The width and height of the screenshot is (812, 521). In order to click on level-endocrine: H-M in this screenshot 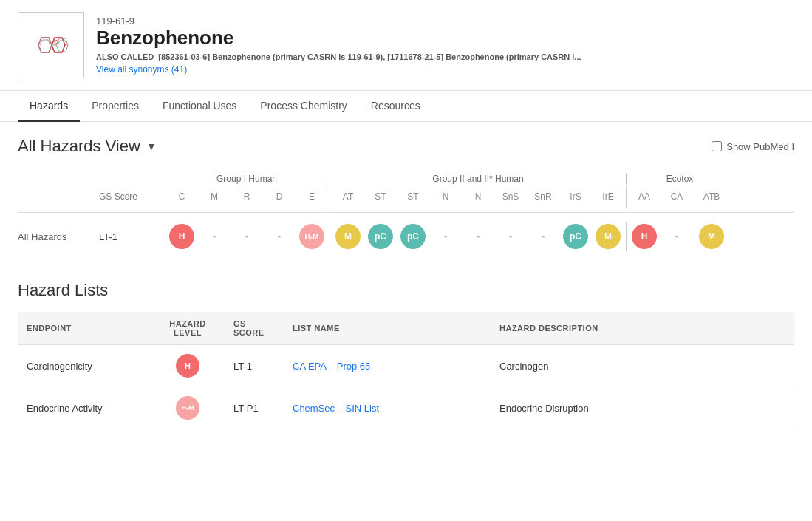, I will do `click(188, 408)`.